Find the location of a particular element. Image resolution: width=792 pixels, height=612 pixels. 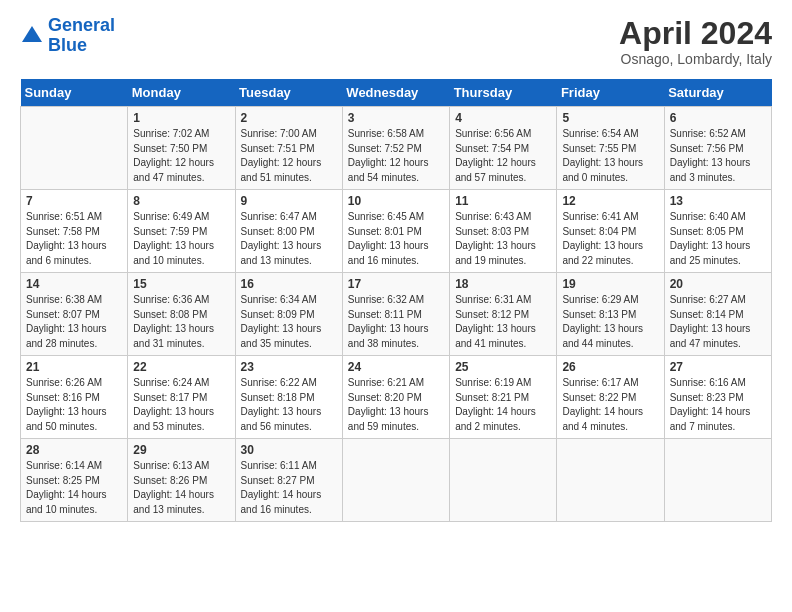

column-header-thursday: Thursday is located at coordinates (504, 93).